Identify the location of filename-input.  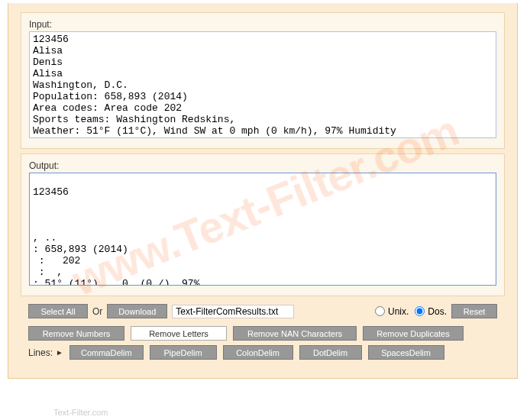
(233, 312).